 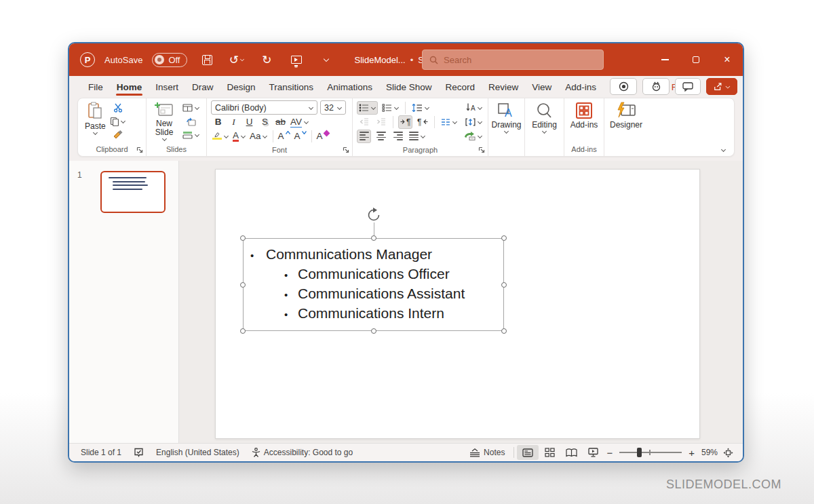 I want to click on presenter-coach-button, so click(x=656, y=87).